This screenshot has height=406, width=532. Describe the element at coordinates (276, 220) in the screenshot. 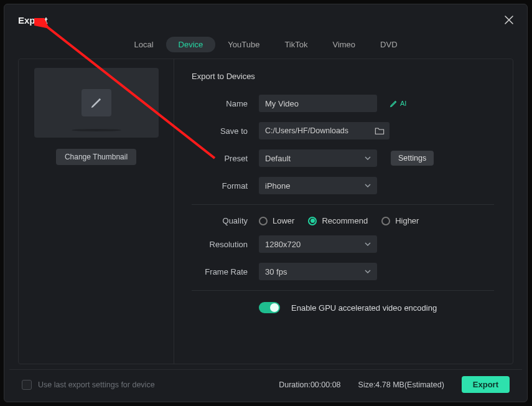

I see `quality-radio-lower: Lower` at that location.